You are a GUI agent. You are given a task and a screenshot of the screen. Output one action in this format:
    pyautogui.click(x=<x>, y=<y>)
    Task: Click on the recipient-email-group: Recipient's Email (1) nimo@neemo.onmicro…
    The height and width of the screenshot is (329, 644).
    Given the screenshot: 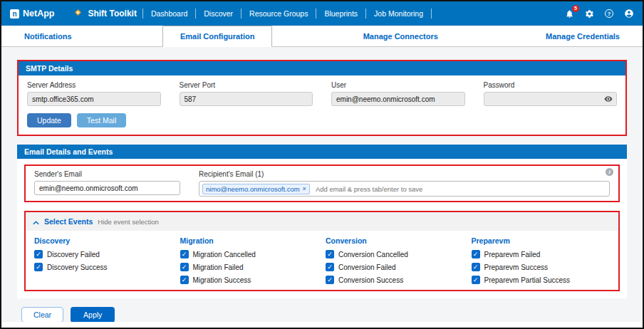 What is the action you would take?
    pyautogui.click(x=405, y=184)
    